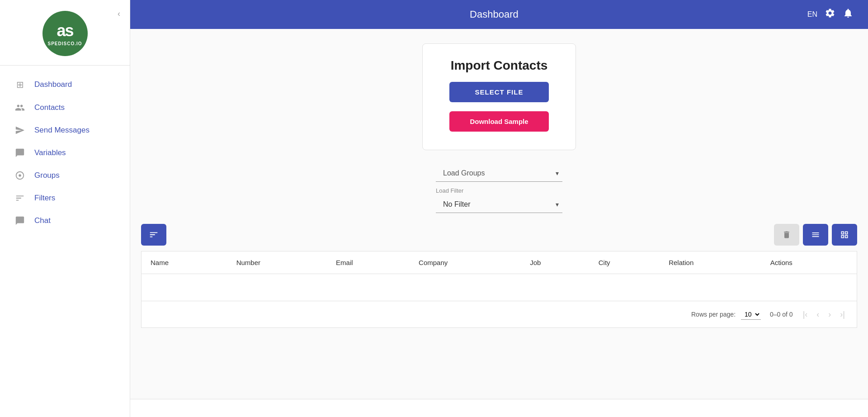  Describe the element at coordinates (42, 221) in the screenshot. I see `sidebar-label-chat: Chat` at that location.